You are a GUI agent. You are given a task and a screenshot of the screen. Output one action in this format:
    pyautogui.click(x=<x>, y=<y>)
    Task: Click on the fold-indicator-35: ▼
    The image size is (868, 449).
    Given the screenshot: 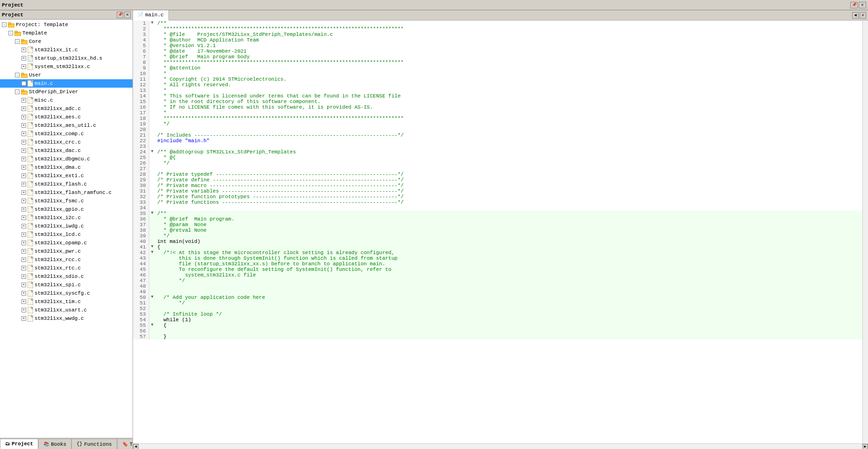 What is the action you would take?
    pyautogui.click(x=152, y=214)
    